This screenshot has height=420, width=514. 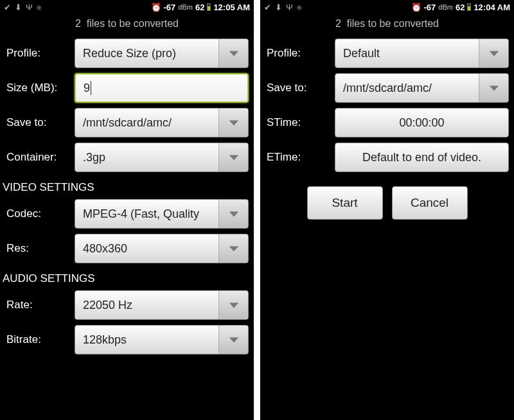 I want to click on clock: 12:05 AM, so click(x=231, y=8).